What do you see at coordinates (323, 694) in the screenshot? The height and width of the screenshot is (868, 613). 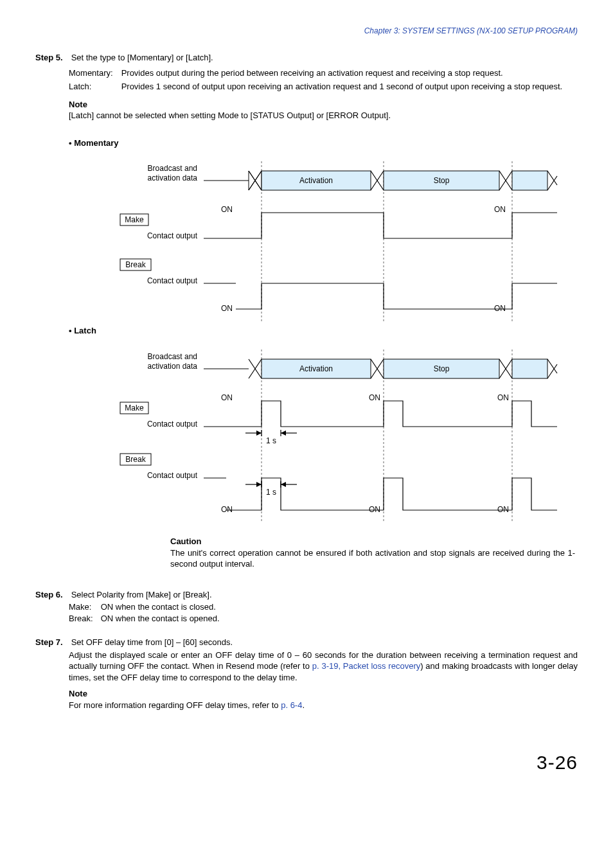 I see `step7-note-label: Note` at bounding box center [323, 694].